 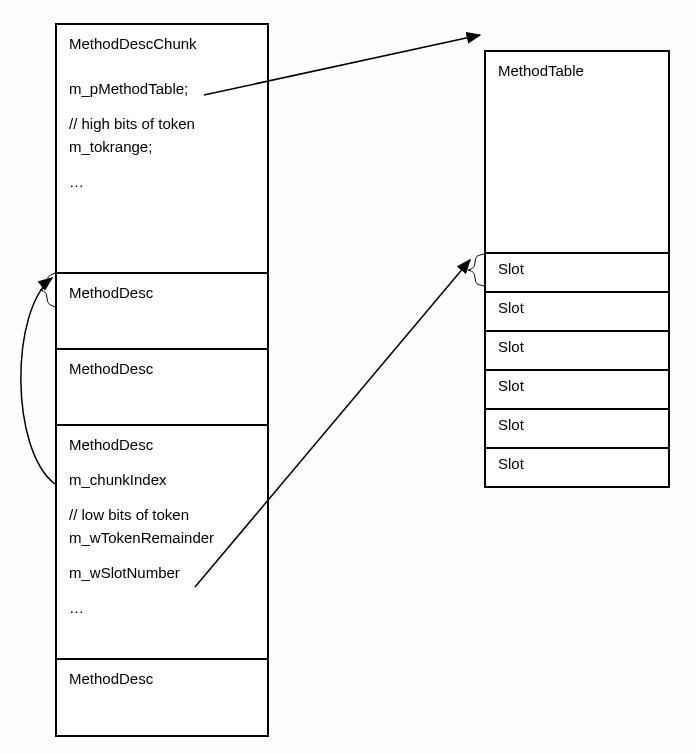 What do you see at coordinates (162, 538) in the screenshot?
I see `md-field-tokenremainder: m_wTokenRemainder` at bounding box center [162, 538].